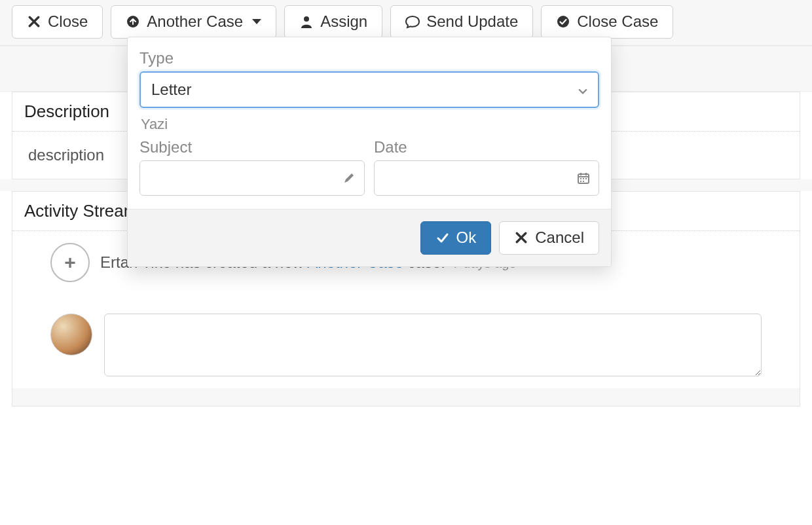  Describe the element at coordinates (58, 22) in the screenshot. I see `close-button: Close` at that location.